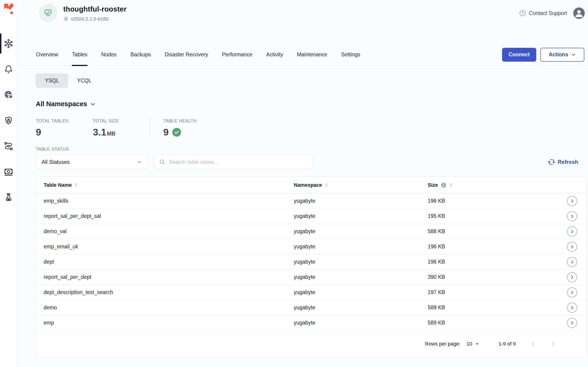 The height and width of the screenshot is (367, 588). I want to click on actions-button-label: Actions, so click(558, 55).